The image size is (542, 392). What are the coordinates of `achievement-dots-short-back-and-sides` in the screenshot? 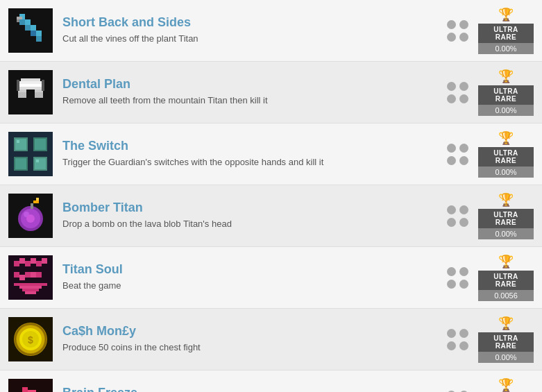 It's located at (458, 31).